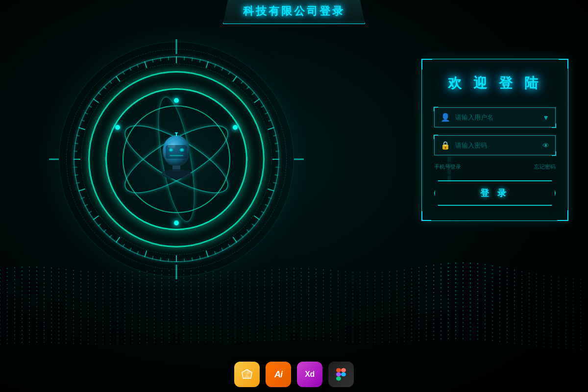  I want to click on hud-line-right, so click(299, 160).